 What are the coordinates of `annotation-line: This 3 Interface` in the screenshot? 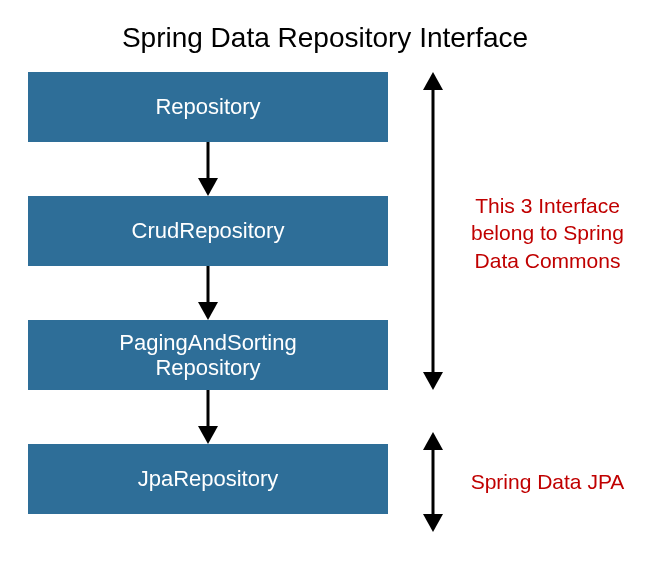 It's located at (548, 206).